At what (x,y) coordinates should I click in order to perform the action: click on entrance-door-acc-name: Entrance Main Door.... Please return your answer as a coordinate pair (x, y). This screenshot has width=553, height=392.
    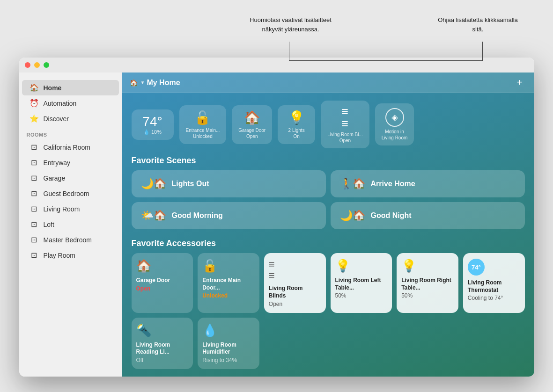
    Looking at the image, I should click on (229, 284).